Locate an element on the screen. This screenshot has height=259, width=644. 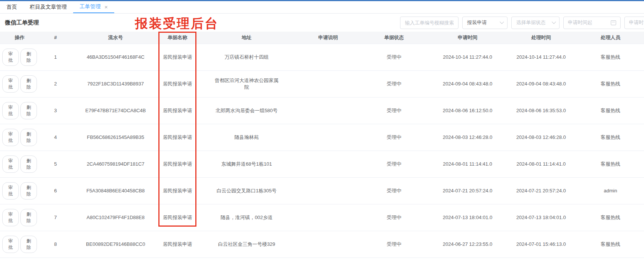
calendar-icon is located at coordinates (613, 23).